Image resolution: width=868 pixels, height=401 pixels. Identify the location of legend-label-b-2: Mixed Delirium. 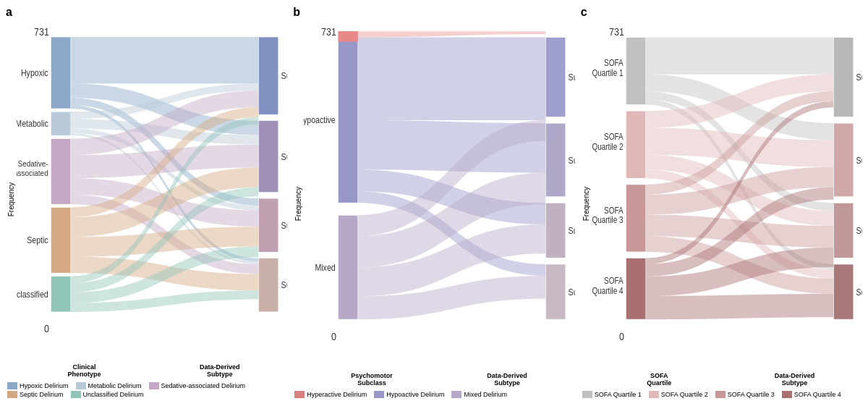
(485, 394).